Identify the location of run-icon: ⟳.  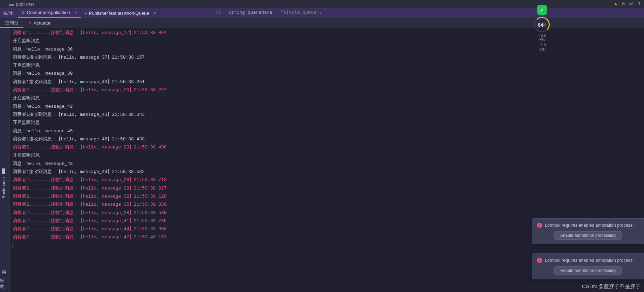
(23, 13).